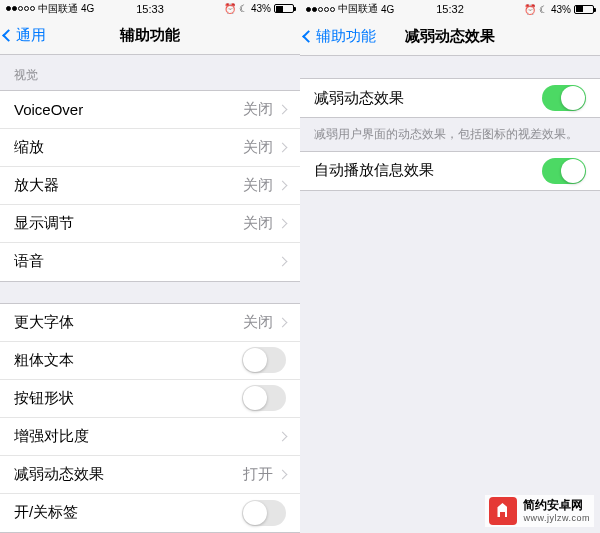  I want to click on back-label: 辅助功能, so click(346, 36).